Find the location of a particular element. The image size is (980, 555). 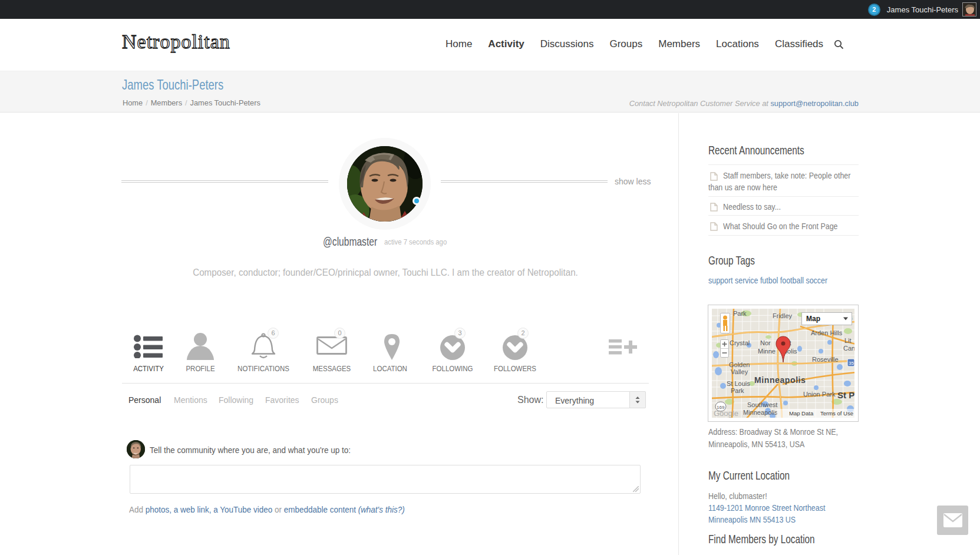

svg-text: St P is located at coordinates (846, 395).